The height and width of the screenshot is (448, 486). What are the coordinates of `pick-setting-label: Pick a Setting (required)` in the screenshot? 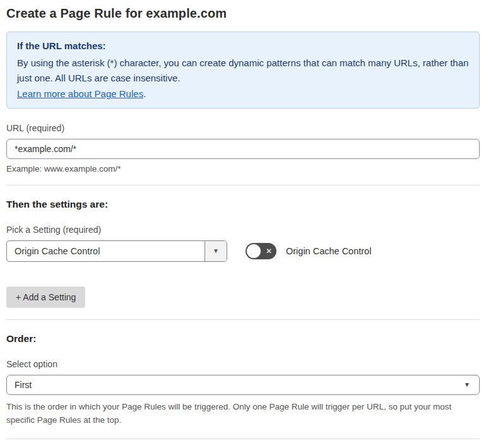 It's located at (243, 230).